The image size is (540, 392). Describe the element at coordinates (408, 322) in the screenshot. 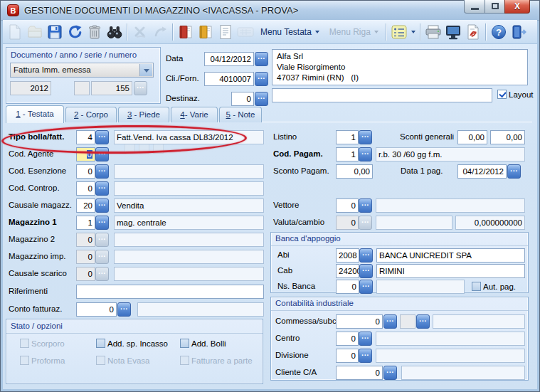

I see `subcommessa-input` at that location.